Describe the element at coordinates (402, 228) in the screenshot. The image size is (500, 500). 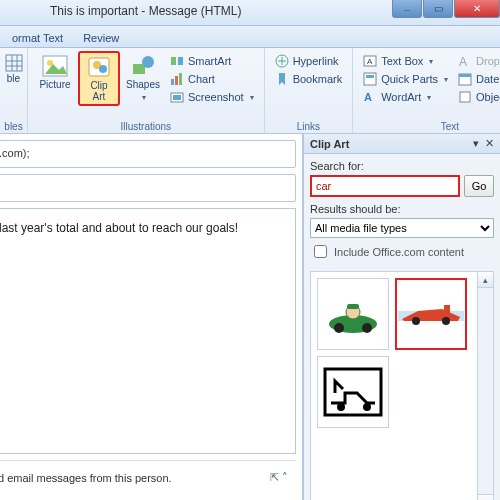
I see `media-type-select: All media file types` at that location.